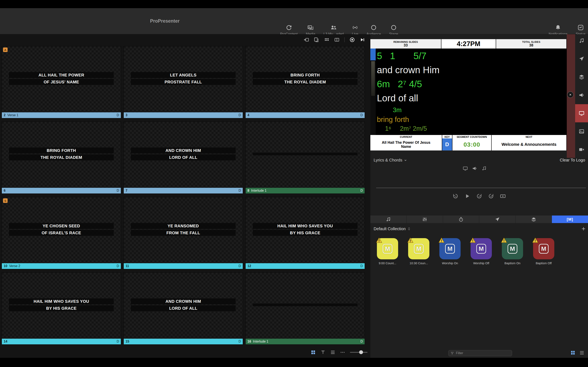 This screenshot has width=588, height=367. What do you see at coordinates (425, 219) in the screenshot?
I see `panel-tab-mixer` at bounding box center [425, 219].